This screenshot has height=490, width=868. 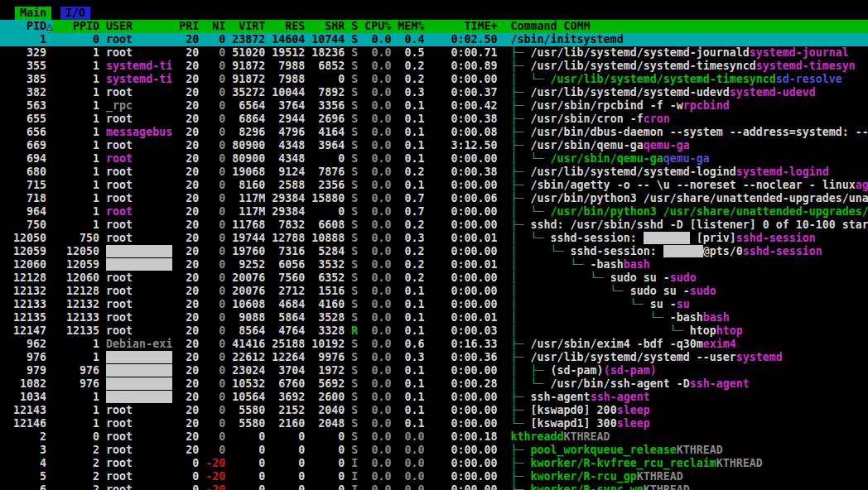 I want to click on process-row: 750 1 root 20 0 11768 7832 6608 S 0.0 0.…, so click(x=434, y=225).